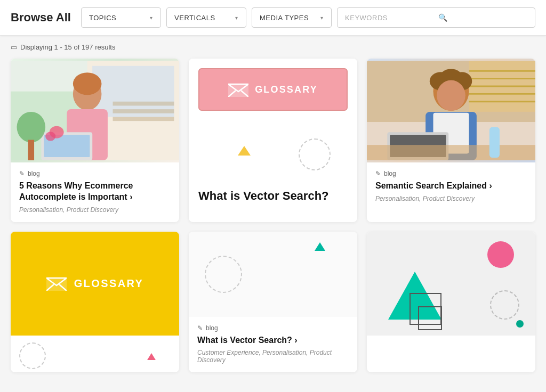 The width and height of the screenshot is (546, 392). I want to click on card-type-label-3: blog, so click(390, 174).